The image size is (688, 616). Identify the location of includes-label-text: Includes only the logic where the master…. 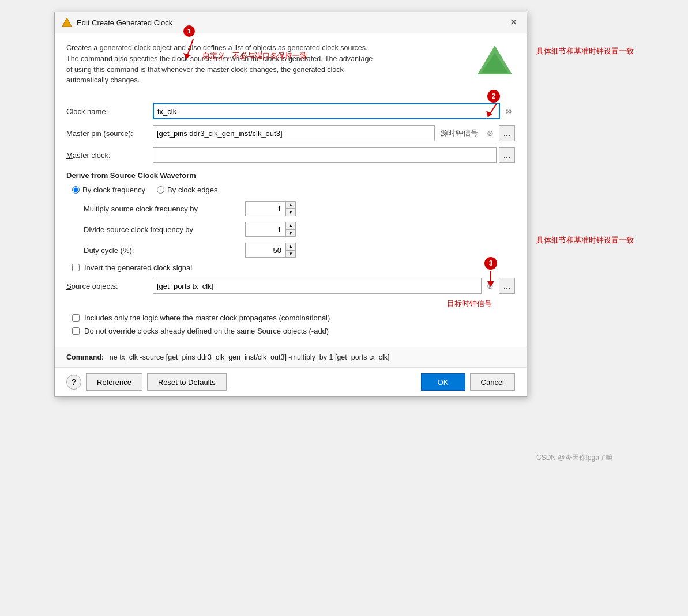
(207, 318).